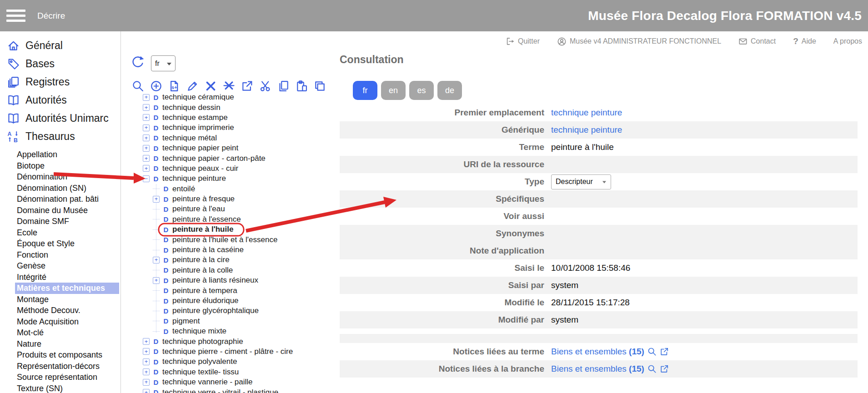 The height and width of the screenshot is (393, 868). What do you see at coordinates (234, 209) in the screenshot?
I see `tree-item-peinture-a-l-eau: Dpeinture à l'eau` at bounding box center [234, 209].